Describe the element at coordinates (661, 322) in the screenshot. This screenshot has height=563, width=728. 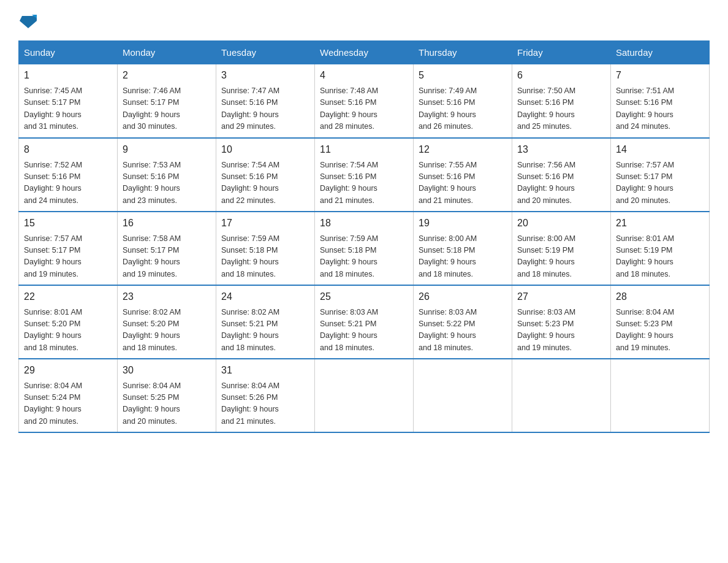
I see `table-row: 28 Sunrise: 8:04 AMSunset: 5:23 PMDaylig…` at that location.